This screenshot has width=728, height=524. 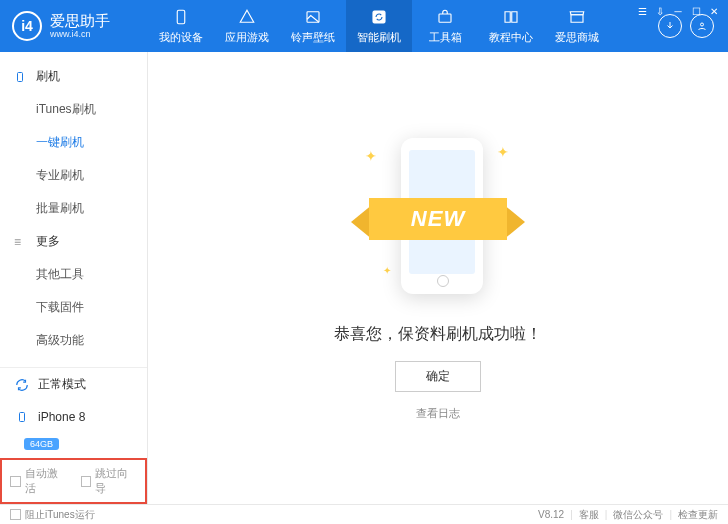 What do you see at coordinates (80, 20) in the screenshot?
I see `brand-name: 爱思助手` at bounding box center [80, 20].